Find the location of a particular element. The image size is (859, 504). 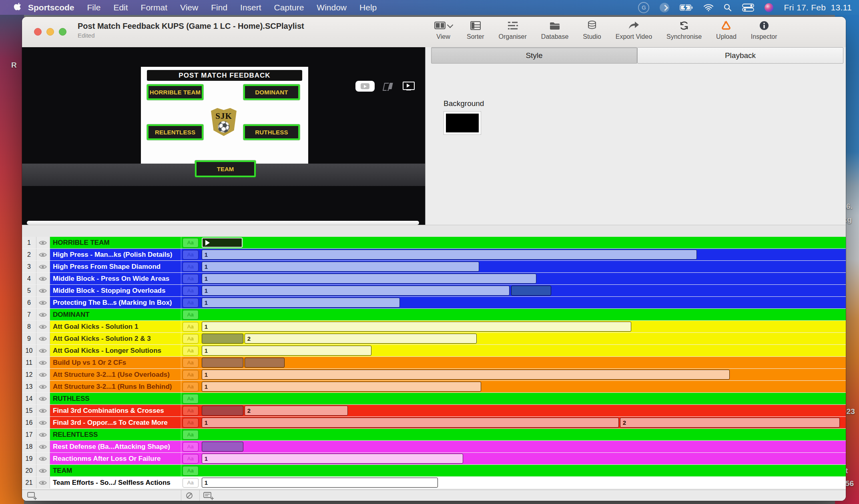

row-label: Reactionms After Loss Or Failure is located at coordinates (116, 458).